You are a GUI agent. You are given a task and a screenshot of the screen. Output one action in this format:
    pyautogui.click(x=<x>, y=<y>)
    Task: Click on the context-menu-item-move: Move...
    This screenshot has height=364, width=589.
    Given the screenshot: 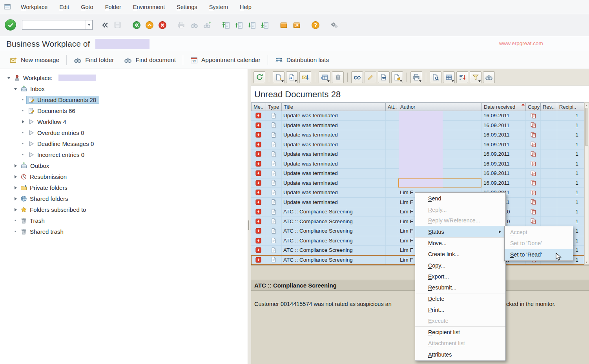 What is the action you would take?
    pyautogui.click(x=460, y=243)
    